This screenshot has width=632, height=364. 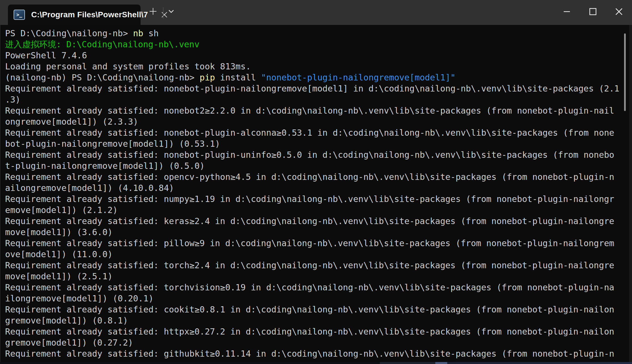 I want to click on tab-powershell: >_ C:\Program Files\PowerShell\7, so click(x=74, y=15).